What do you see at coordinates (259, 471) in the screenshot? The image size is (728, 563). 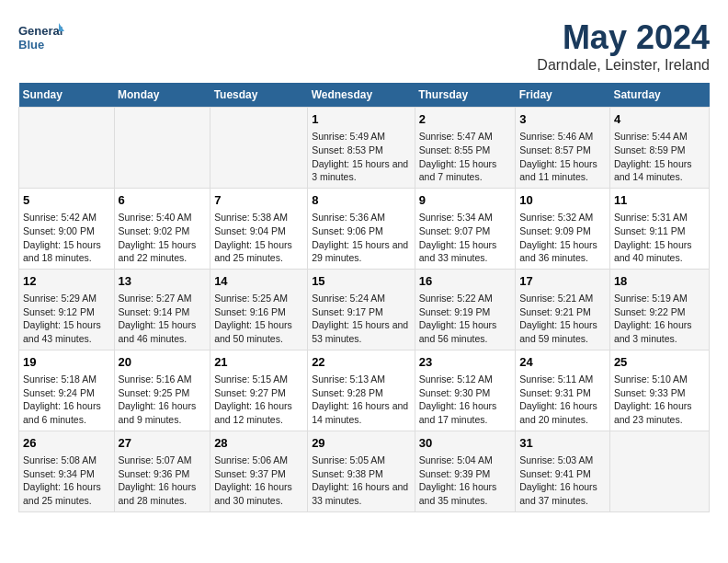 I see `calendar-cell: 28Sunrise: 5:06 AM Sunset: 9:37 PM Dayli…` at bounding box center [259, 471].